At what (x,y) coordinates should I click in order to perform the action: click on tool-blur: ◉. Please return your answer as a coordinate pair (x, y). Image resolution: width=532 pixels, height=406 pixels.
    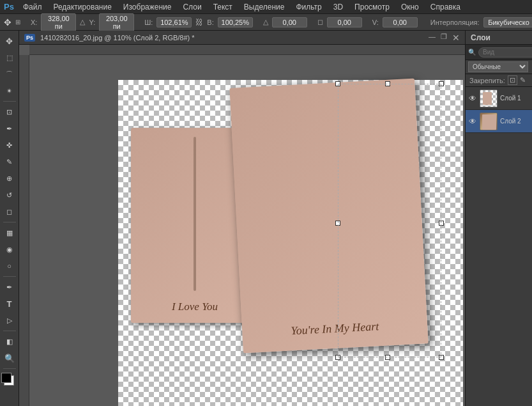
    Looking at the image, I should click on (10, 249).